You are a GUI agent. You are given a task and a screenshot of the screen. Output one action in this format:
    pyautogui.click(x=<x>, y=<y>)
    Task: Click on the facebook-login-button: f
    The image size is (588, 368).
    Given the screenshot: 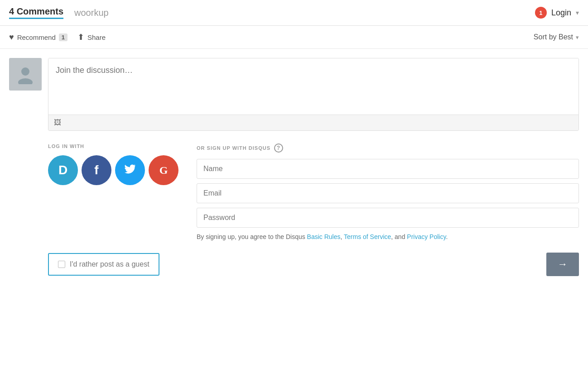 What is the action you would take?
    pyautogui.click(x=96, y=170)
    